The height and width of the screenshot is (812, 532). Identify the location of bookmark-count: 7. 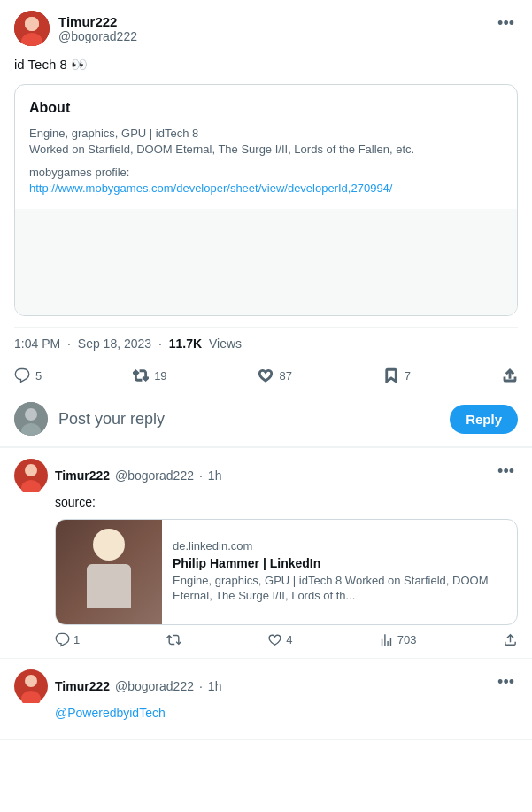
(407, 375).